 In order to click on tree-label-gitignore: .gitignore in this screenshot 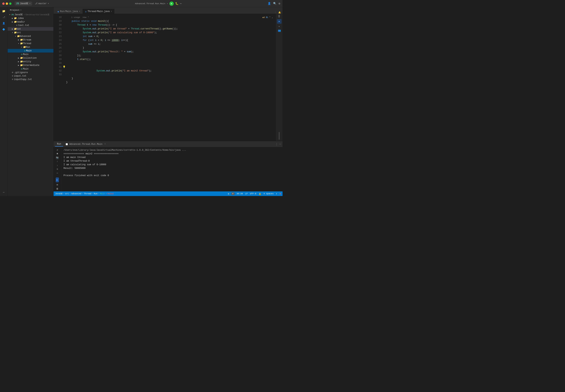, I will do `click(21, 73)`.